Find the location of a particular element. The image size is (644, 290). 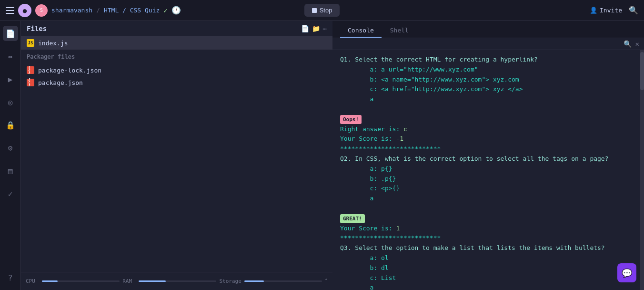

sidebar-icon-run: ▶ is located at coordinates (10, 79).